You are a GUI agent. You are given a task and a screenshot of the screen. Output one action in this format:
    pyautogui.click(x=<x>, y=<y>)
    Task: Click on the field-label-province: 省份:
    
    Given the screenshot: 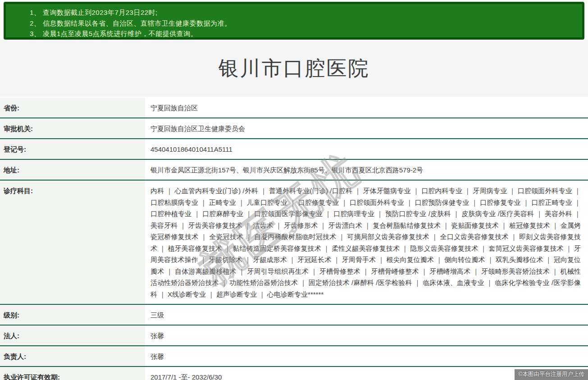 What is the action you would take?
    pyautogui.click(x=73, y=108)
    